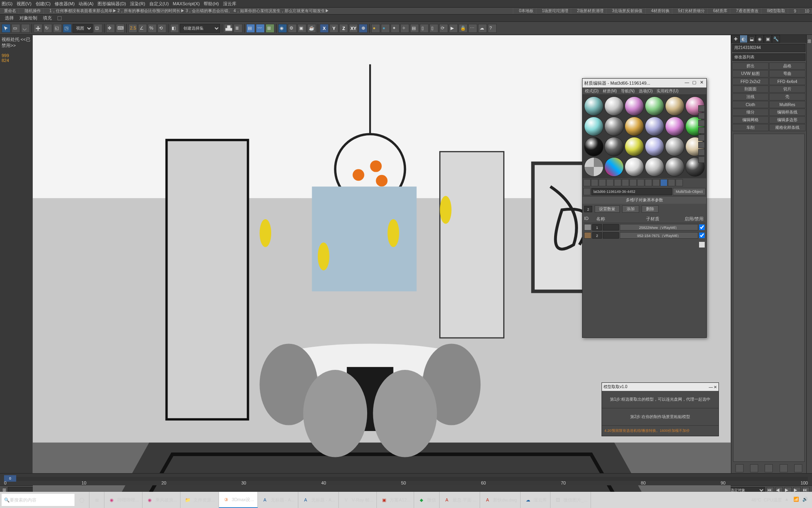 Image resolution: width=812 pixels, height=508 pixels. Describe the element at coordinates (776, 39) in the screenshot. I see `utilities-tab-icon: 🔧` at that location.